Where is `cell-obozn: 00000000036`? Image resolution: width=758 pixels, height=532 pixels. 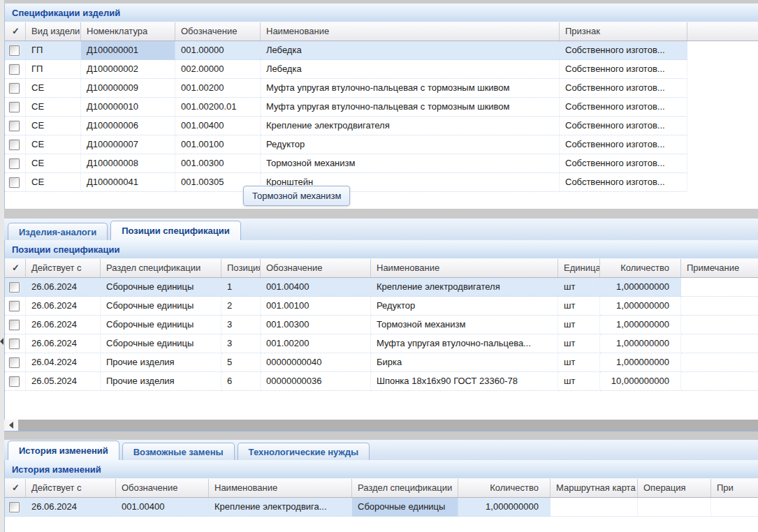 cell-obozn: 00000000036 is located at coordinates (316, 381).